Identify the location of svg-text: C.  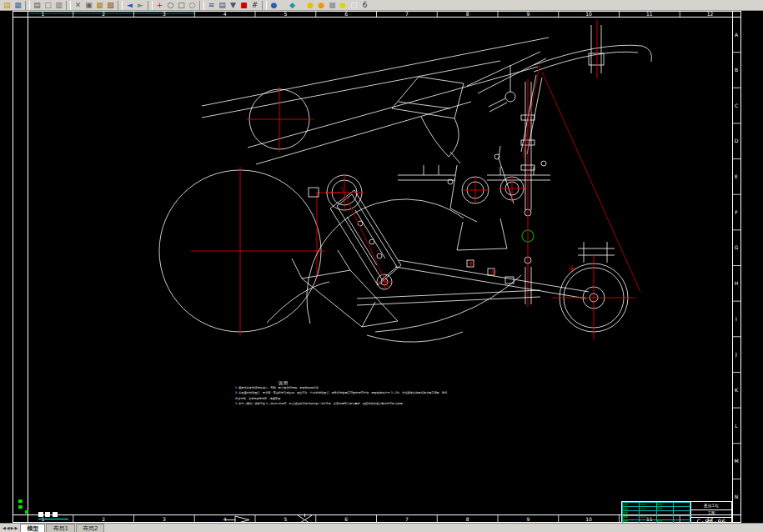
(736, 105).